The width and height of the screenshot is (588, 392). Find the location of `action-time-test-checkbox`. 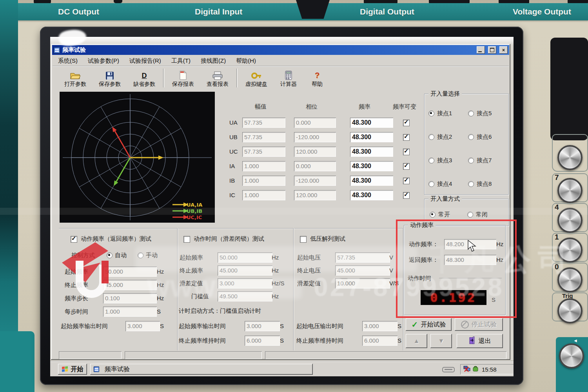

action-time-test-checkbox is located at coordinates (187, 239).